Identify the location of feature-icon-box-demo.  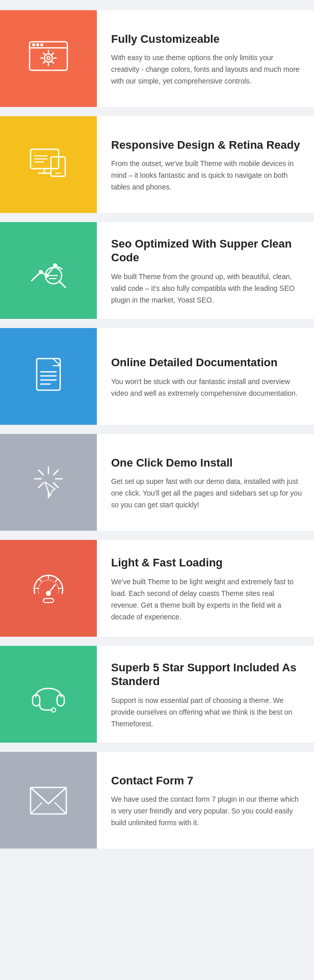
(48, 482).